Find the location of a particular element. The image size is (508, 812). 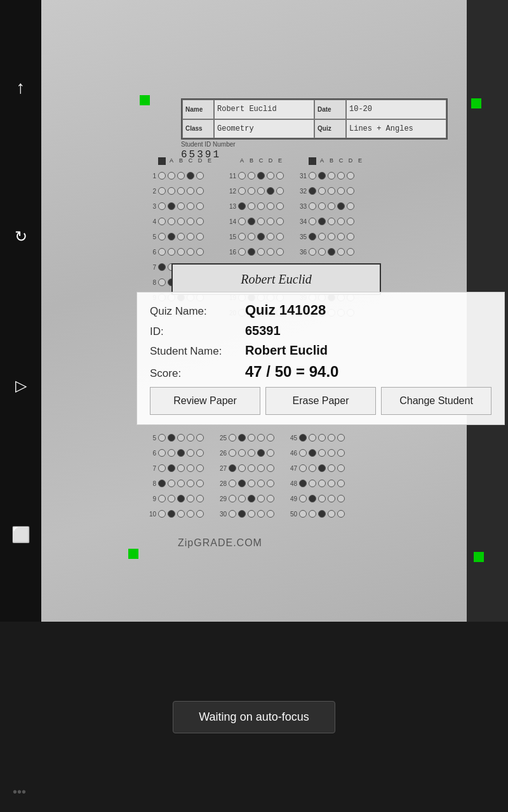

bubble-row-28: 28 is located at coordinates (245, 483).